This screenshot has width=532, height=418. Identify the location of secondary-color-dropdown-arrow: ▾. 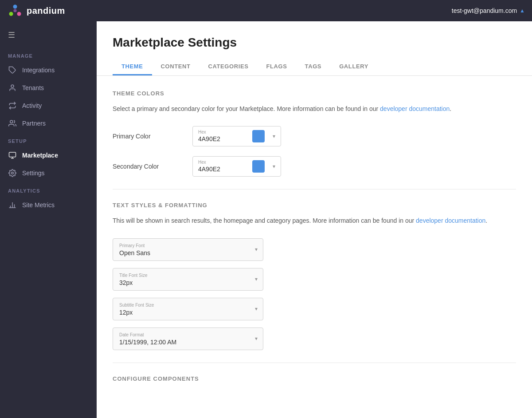
(274, 166).